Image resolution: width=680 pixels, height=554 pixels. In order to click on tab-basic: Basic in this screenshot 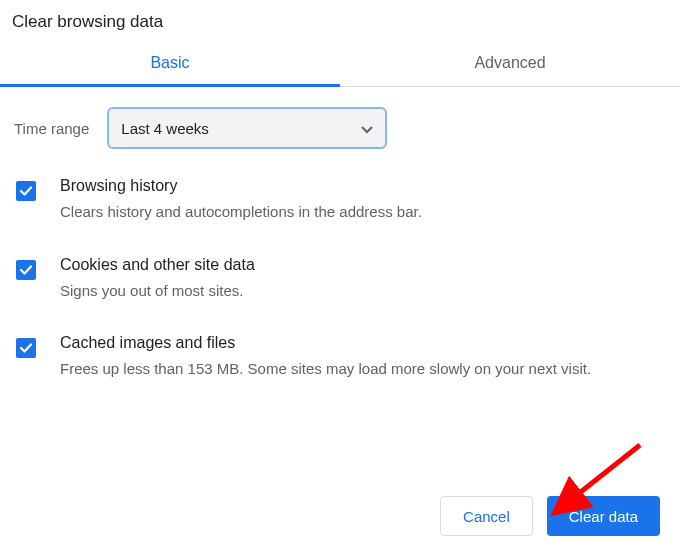, I will do `click(170, 63)`.